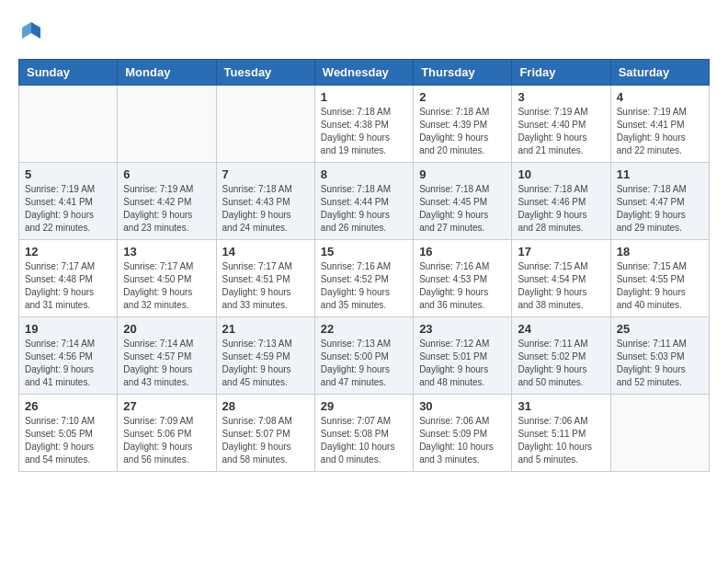 The height and width of the screenshot is (563, 728). What do you see at coordinates (660, 329) in the screenshot?
I see `day-number: 25` at bounding box center [660, 329].